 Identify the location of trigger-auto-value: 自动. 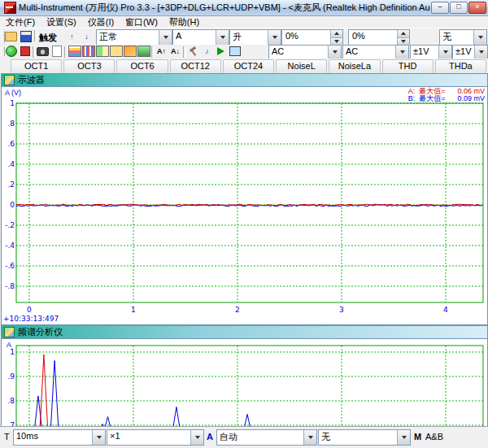
(260, 437).